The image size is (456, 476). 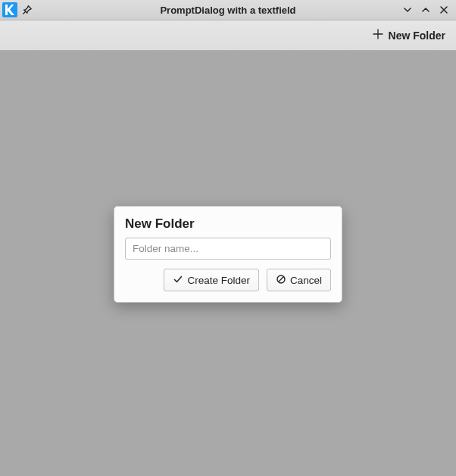 I want to click on new-folder-label: New Folder, so click(x=417, y=36).